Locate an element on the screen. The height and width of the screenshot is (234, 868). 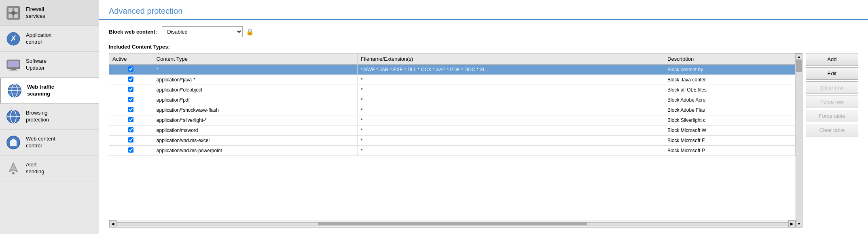
sidebar-item-firewall-services: Firewall services is located at coordinates (49, 13).